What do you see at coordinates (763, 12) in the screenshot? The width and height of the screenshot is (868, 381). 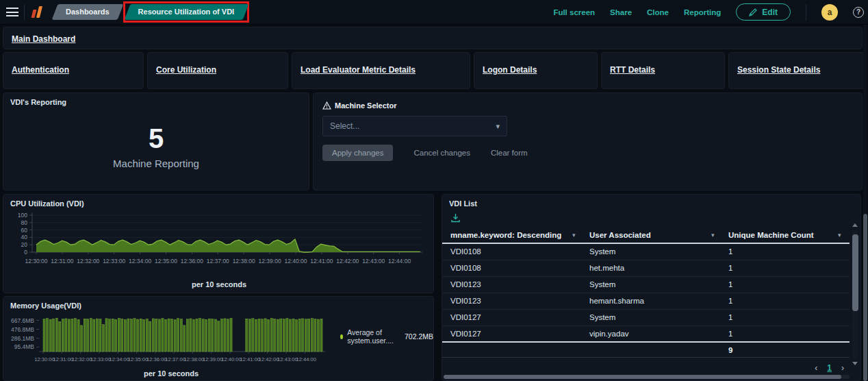 I see `edit-button: Edit` at bounding box center [763, 12].